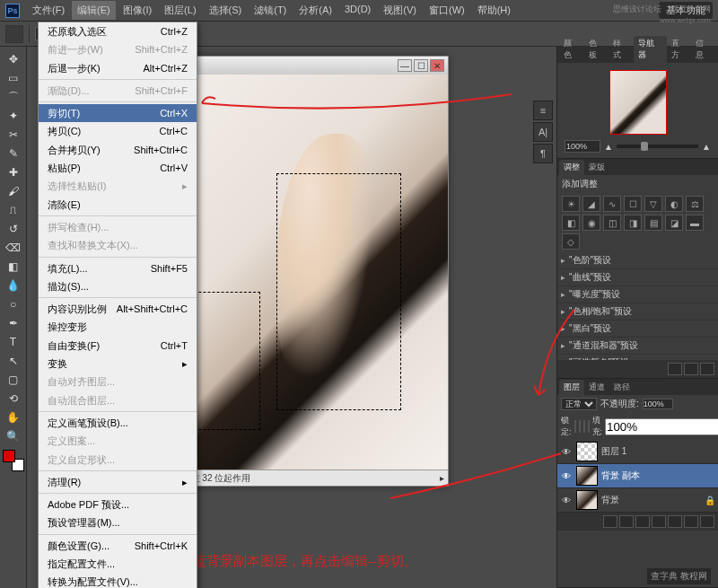 This screenshot has width=718, height=588. Describe the element at coordinates (13, 285) in the screenshot. I see `blur-tool: 💧` at that location.